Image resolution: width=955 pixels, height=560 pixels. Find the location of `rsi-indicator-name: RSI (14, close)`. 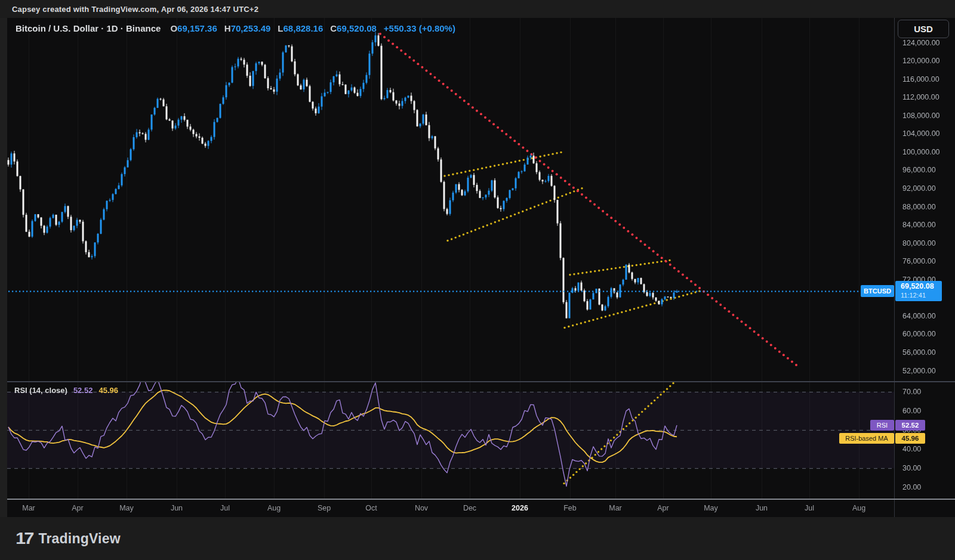

rsi-indicator-name: RSI (14, close) is located at coordinates (41, 390).